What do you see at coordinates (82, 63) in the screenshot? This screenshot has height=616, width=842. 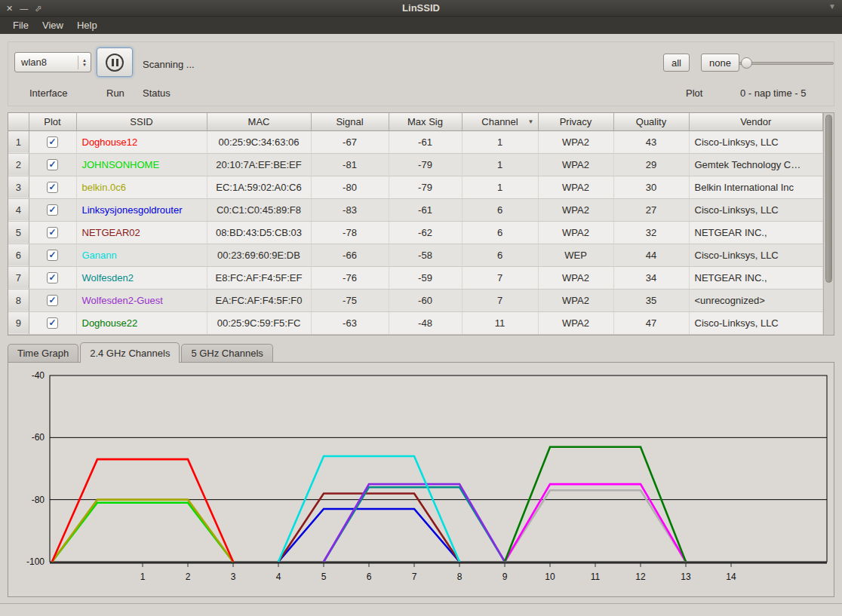 I see `spinner-arrows-icon: ▲▼` at bounding box center [82, 63].